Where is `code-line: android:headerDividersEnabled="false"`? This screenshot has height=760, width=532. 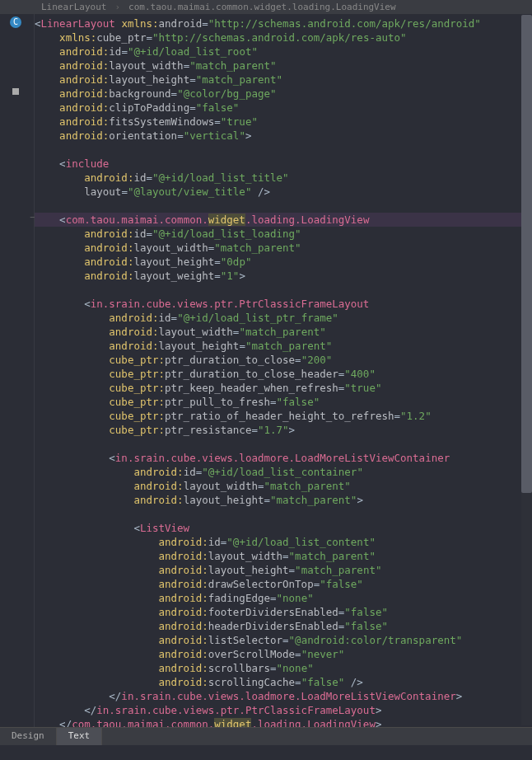
code-line: android:headerDividersEnabled="false" is located at coordinates (283, 626).